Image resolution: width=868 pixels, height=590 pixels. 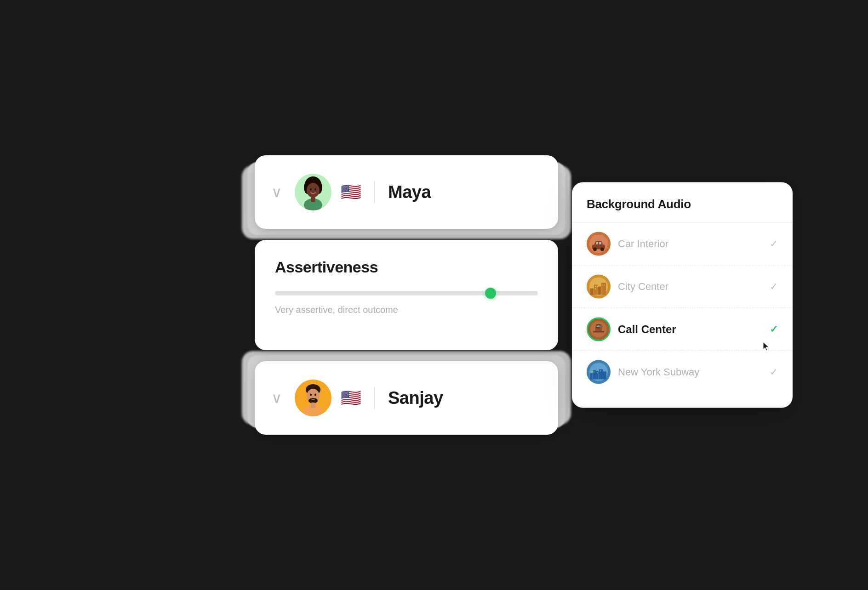 I want to click on car-interior-check: ✓, so click(x=774, y=244).